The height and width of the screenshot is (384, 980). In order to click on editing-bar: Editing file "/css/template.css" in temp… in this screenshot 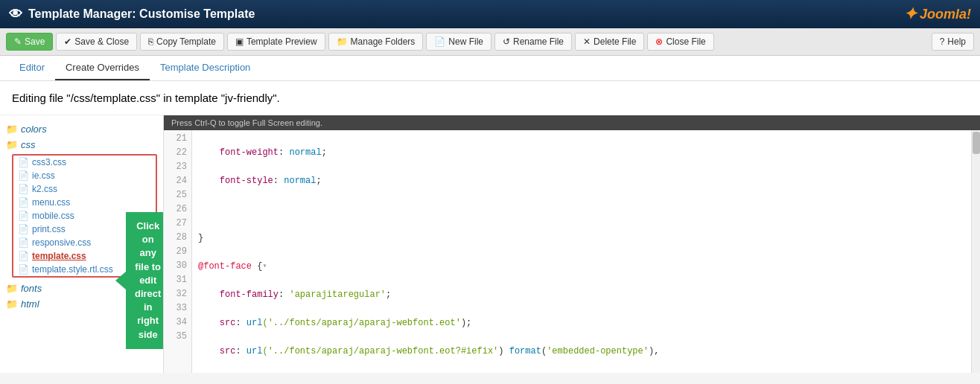, I will do `click(490, 98)`.